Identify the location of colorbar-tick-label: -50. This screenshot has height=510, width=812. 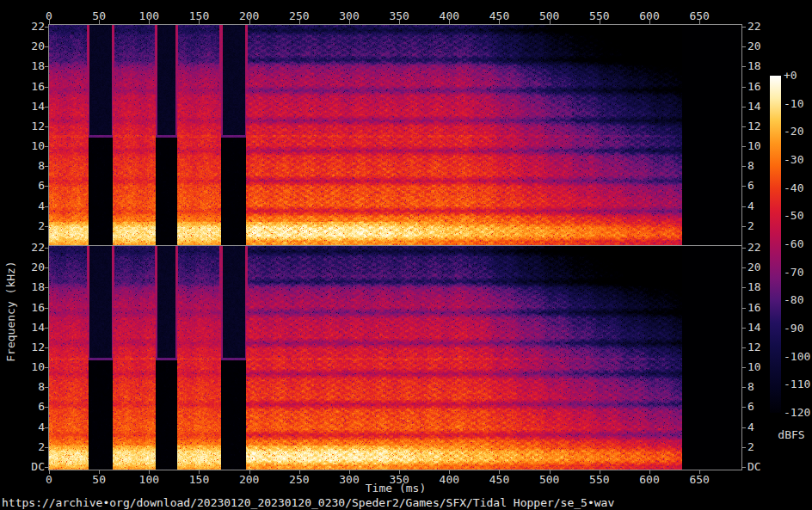
(793, 216).